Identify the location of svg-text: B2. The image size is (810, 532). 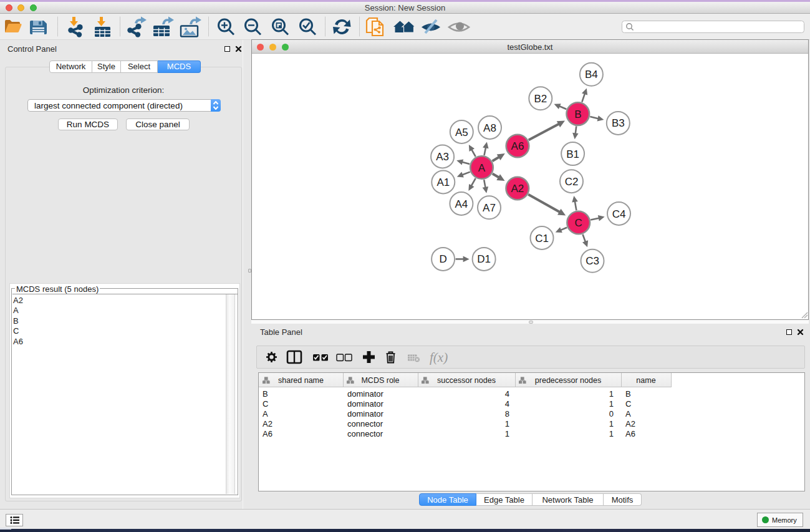
(540, 99).